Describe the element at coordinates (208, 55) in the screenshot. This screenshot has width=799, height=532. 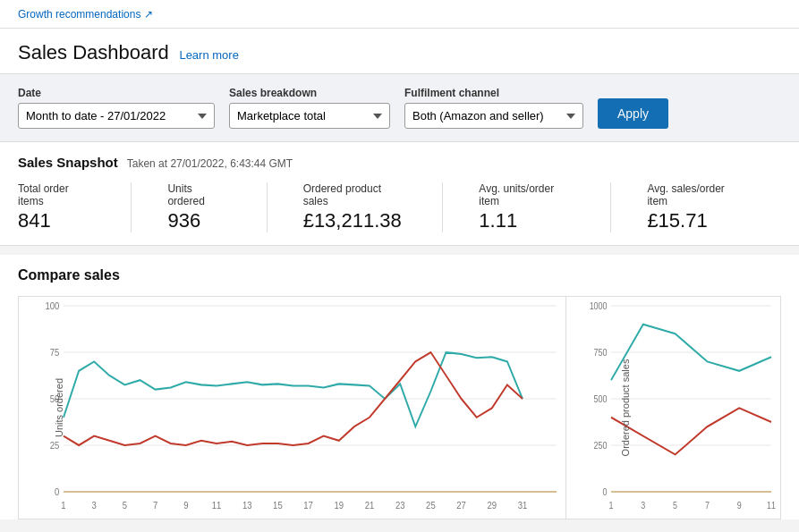
I see `learn-more-link: Learn more` at that location.